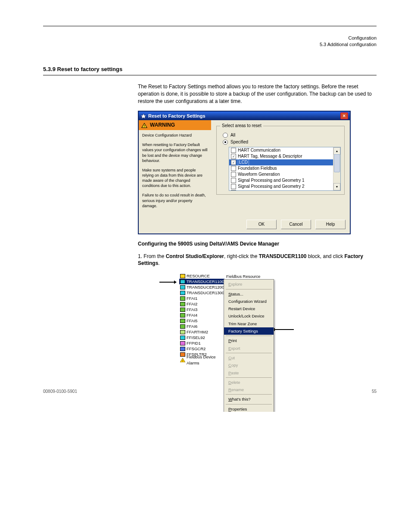 This screenshot has height=532, width=411. What do you see at coordinates (202, 320) in the screenshot?
I see `tree-row: FFAI5` at bounding box center [202, 320].